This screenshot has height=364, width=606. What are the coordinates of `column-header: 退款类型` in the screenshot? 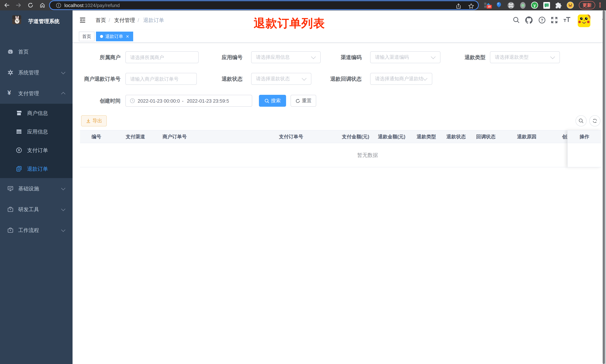 It's located at (426, 137).